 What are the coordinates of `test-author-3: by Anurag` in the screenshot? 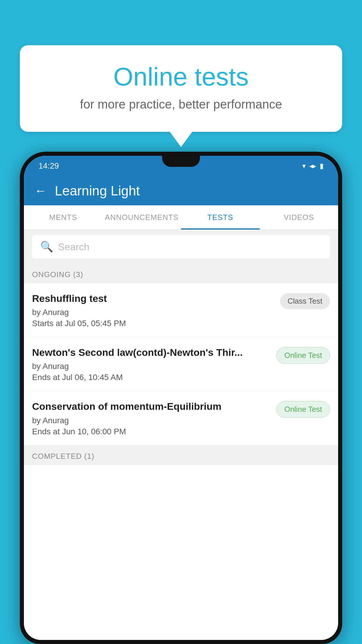 It's located at (152, 421).